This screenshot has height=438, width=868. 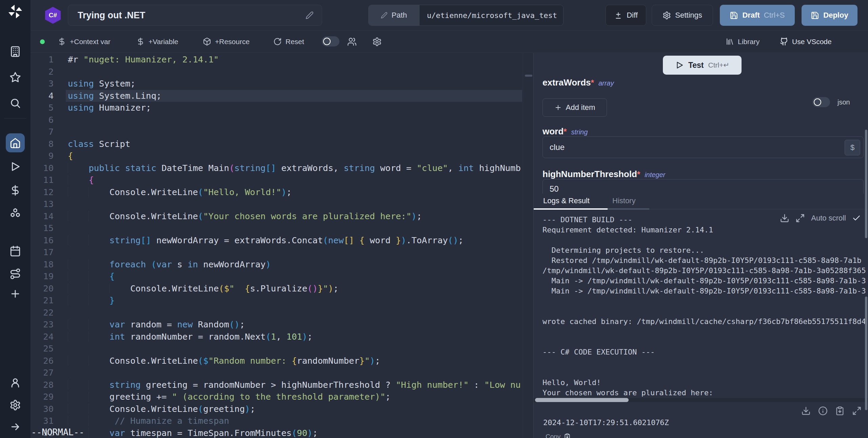 I want to click on save-icon, so click(x=815, y=16).